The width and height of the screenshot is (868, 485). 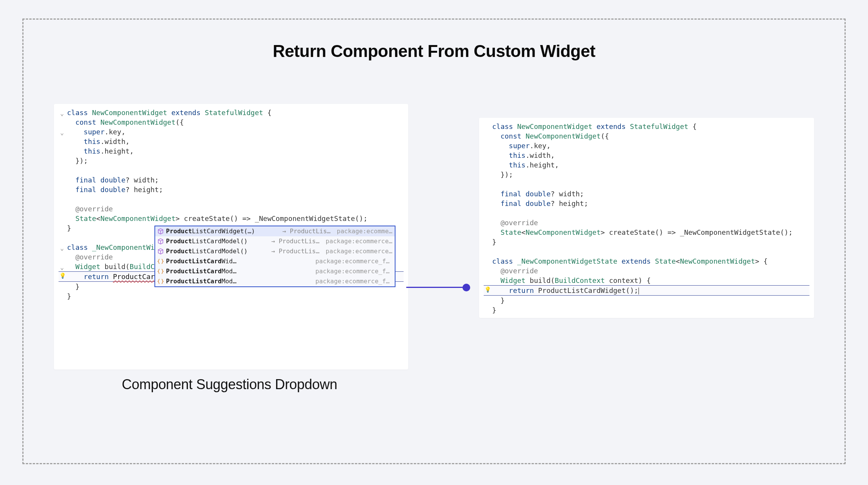 What do you see at coordinates (437, 288) in the screenshot?
I see `connector-arrow` at bounding box center [437, 288].